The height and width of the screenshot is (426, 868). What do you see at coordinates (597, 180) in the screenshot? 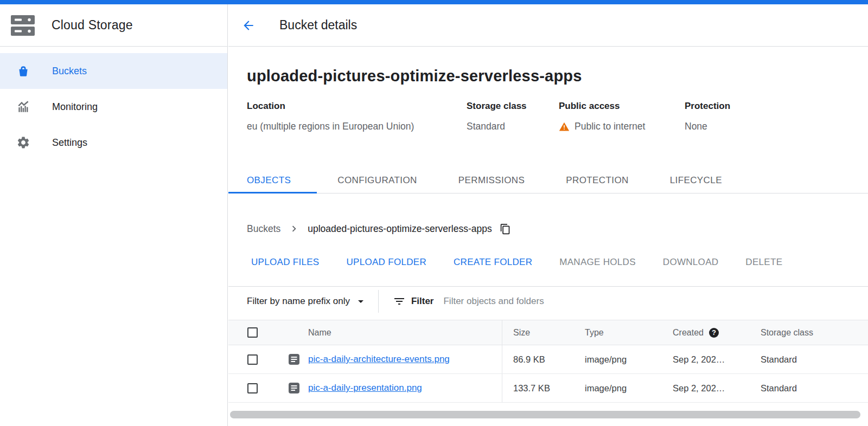
I see `tab-protection: PROTECTION` at bounding box center [597, 180].